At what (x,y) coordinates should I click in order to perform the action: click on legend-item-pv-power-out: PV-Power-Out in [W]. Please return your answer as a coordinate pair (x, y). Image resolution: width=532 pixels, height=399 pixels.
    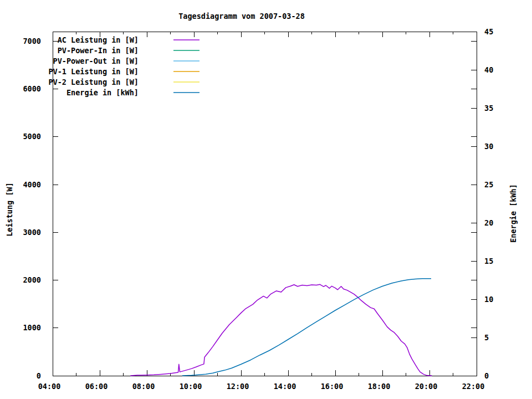
    Looking at the image, I should click on (126, 61).